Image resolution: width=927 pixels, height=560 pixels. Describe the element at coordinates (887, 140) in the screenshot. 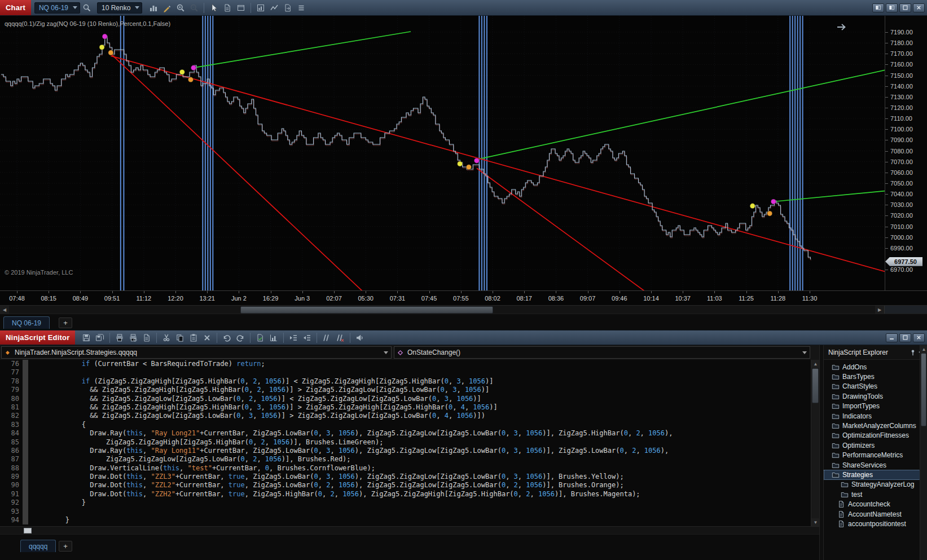

I see `price-tick` at that location.